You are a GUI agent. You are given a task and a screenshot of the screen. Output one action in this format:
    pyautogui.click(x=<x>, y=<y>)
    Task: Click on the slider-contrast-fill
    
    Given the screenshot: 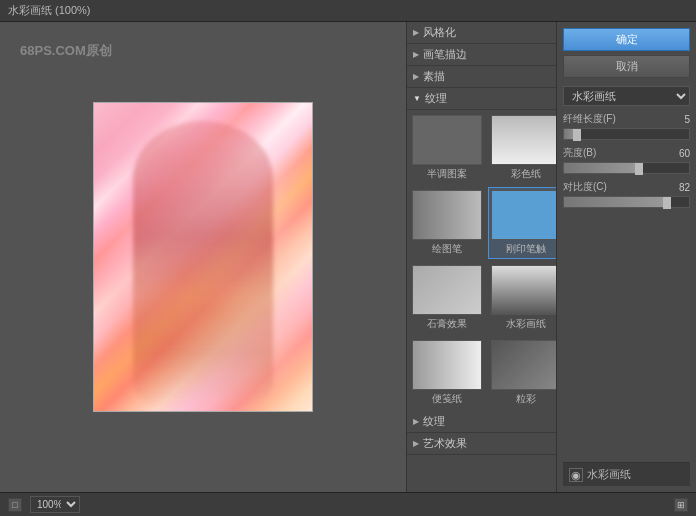 What is the action you would take?
    pyautogui.click(x=616, y=202)
    